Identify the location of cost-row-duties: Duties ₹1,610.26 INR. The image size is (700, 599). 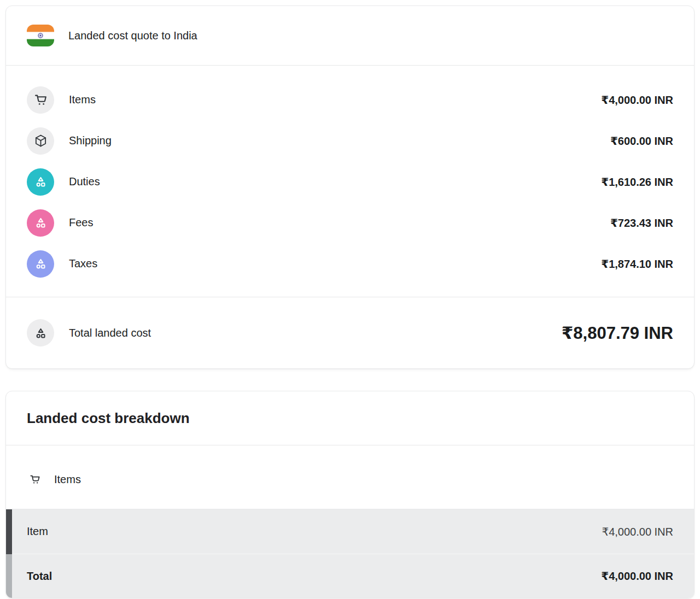
(350, 181).